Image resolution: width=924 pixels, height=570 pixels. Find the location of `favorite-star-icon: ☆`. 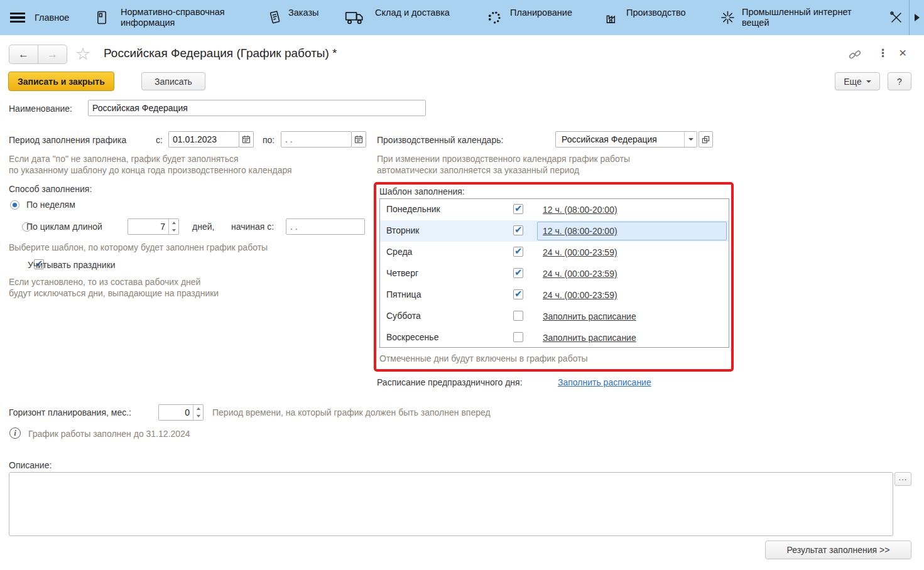

favorite-star-icon: ☆ is located at coordinates (83, 54).